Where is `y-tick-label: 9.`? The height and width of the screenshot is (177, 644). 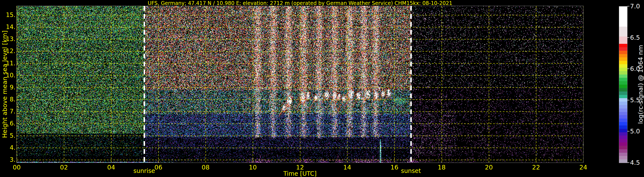
y-tick-label: 9. is located at coordinates (8, 87).